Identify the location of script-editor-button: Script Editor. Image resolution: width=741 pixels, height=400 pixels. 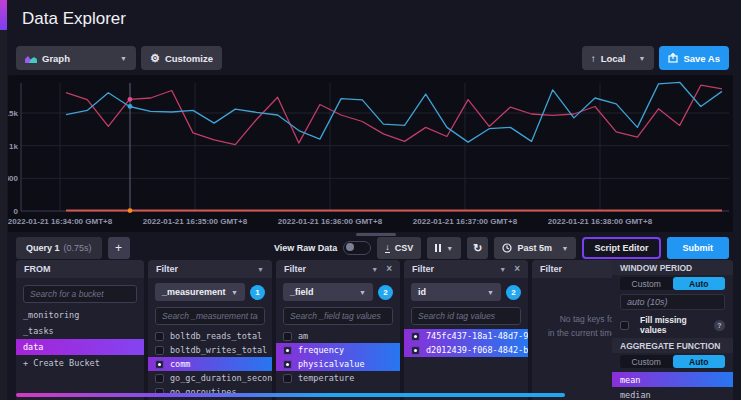
(621, 248).